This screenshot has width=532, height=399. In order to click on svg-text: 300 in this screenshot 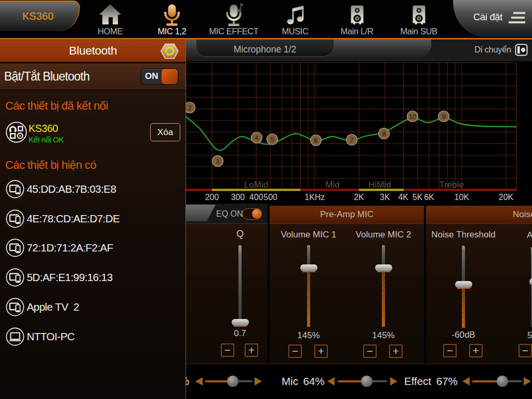, I will do `click(238, 197)`.